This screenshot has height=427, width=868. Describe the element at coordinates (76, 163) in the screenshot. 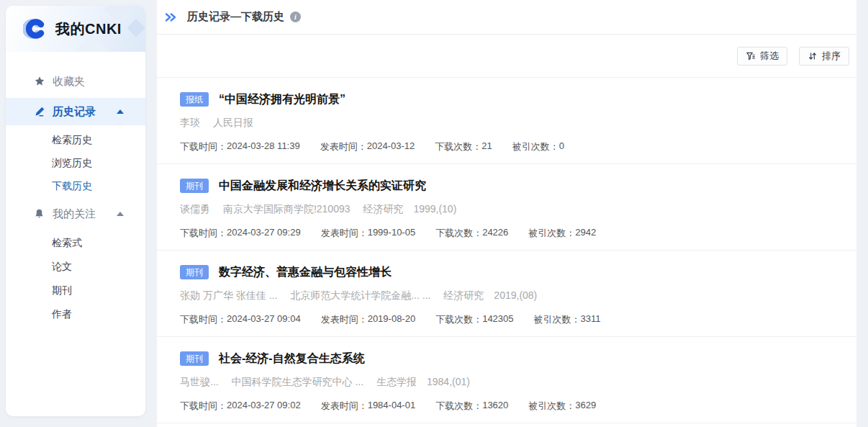

I see `sidebar-item-browse-history: 浏览历史` at that location.